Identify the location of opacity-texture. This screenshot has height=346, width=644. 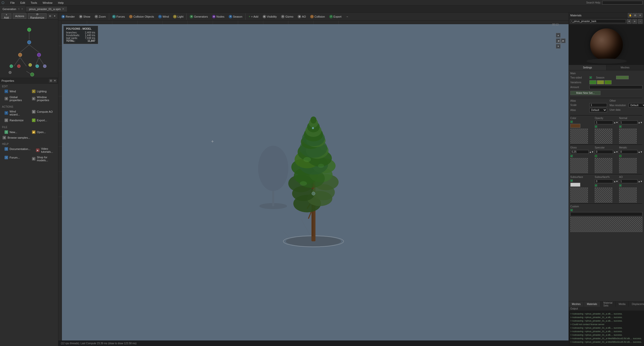
(603, 136).